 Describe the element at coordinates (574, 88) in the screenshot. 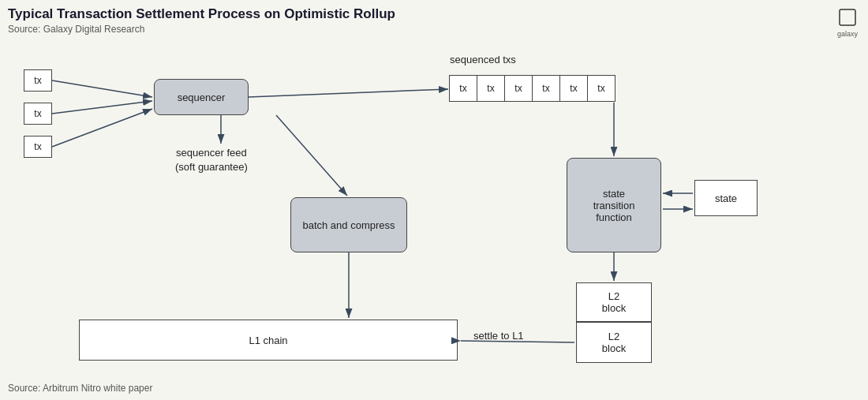

I see `seq-tx-5: tx` at that location.